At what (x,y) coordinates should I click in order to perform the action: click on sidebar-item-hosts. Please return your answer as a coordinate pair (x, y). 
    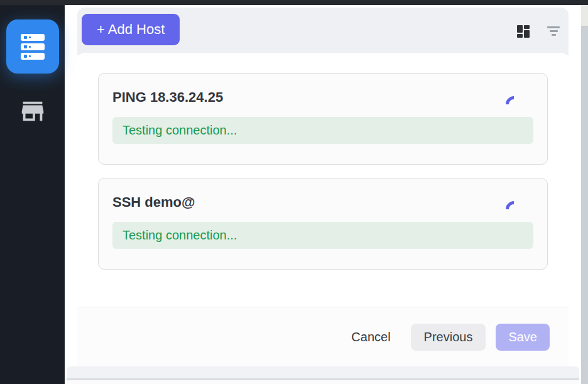
    Looking at the image, I should click on (33, 47).